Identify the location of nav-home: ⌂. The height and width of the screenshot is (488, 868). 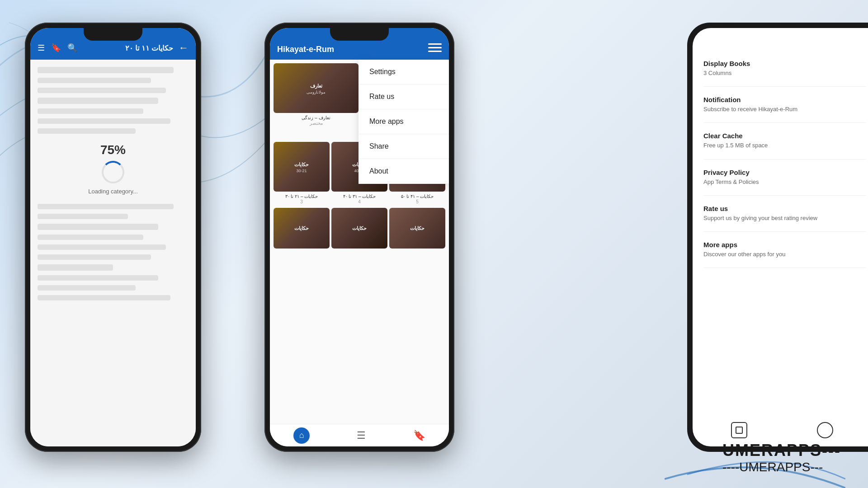
(302, 436).